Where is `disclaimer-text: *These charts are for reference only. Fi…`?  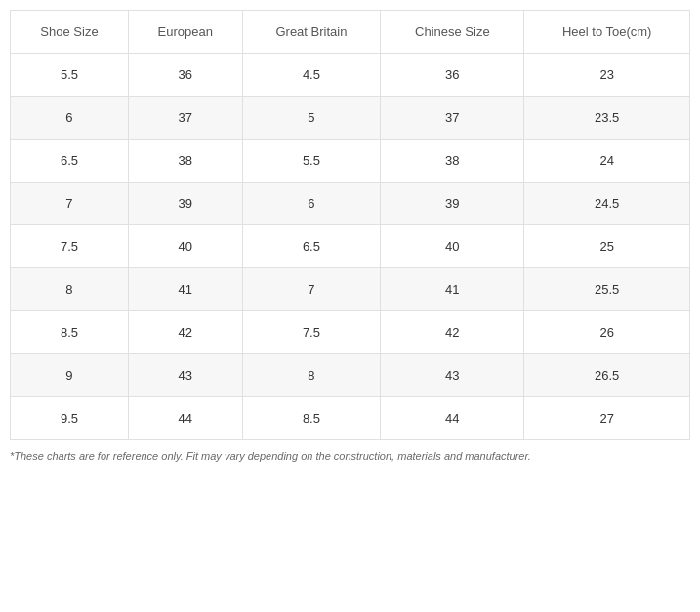 disclaimer-text: *These charts are for reference only. Fi… is located at coordinates (350, 456).